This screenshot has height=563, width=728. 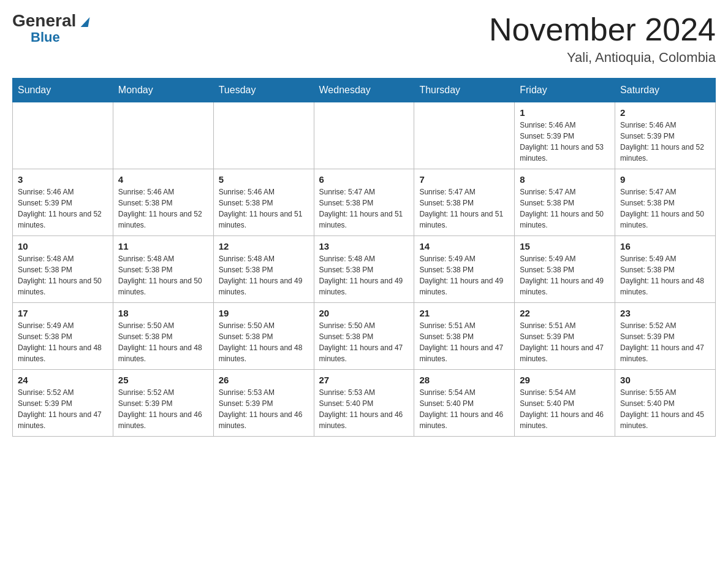 I want to click on day-number: 30, so click(x=665, y=380).